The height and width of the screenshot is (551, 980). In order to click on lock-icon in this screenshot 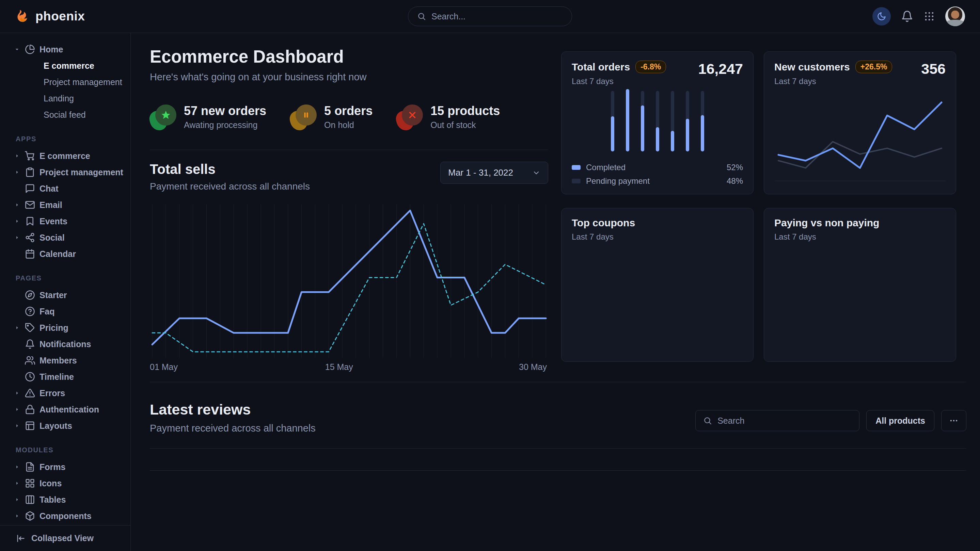, I will do `click(30, 409)`.